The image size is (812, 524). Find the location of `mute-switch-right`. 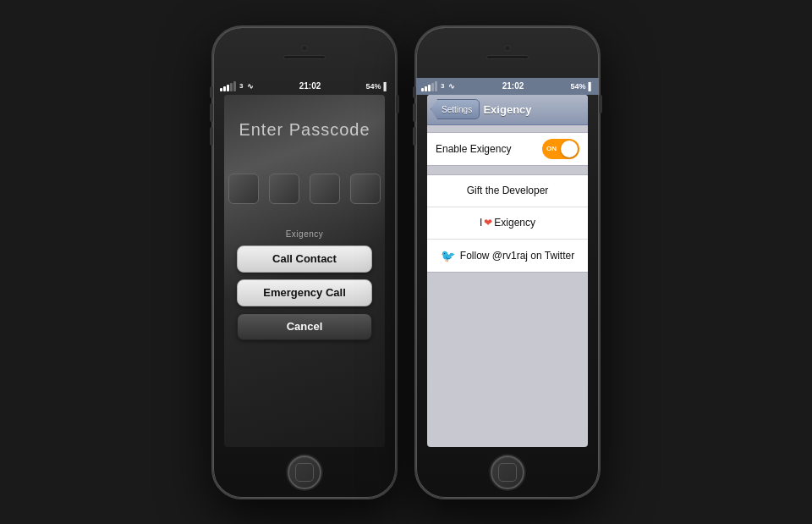

mute-switch-right is located at coordinates (414, 92).